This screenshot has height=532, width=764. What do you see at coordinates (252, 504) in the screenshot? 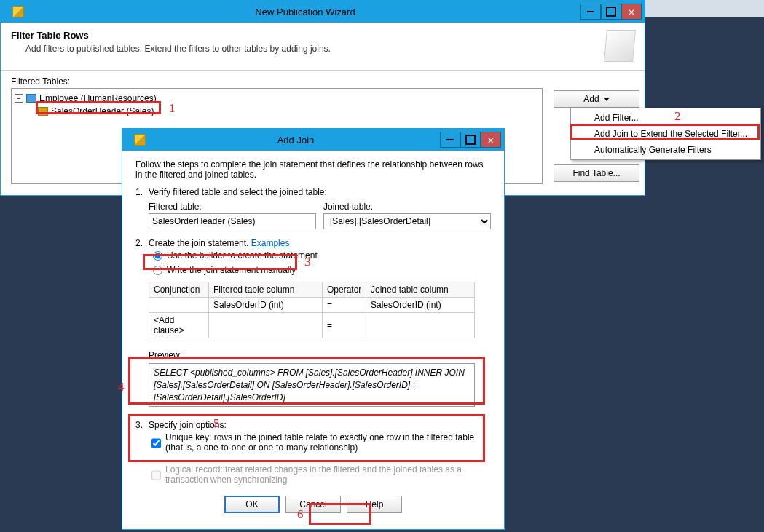
I see `ok-button: OK` at bounding box center [252, 504].